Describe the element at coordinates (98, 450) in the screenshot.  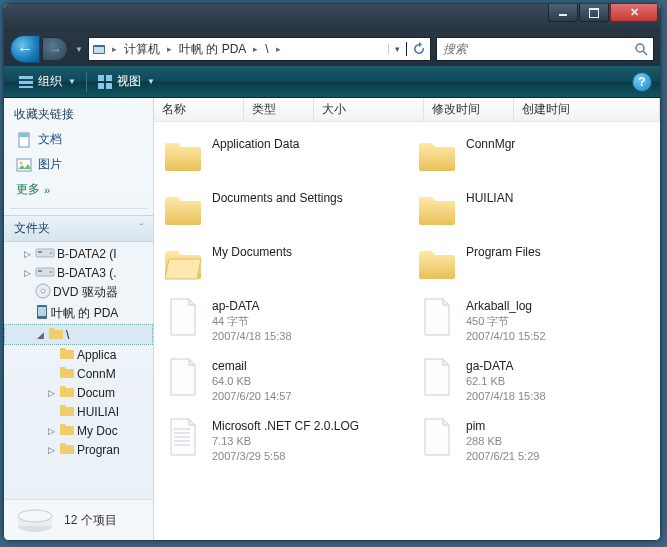
I see `tree-label: Progran` at that location.